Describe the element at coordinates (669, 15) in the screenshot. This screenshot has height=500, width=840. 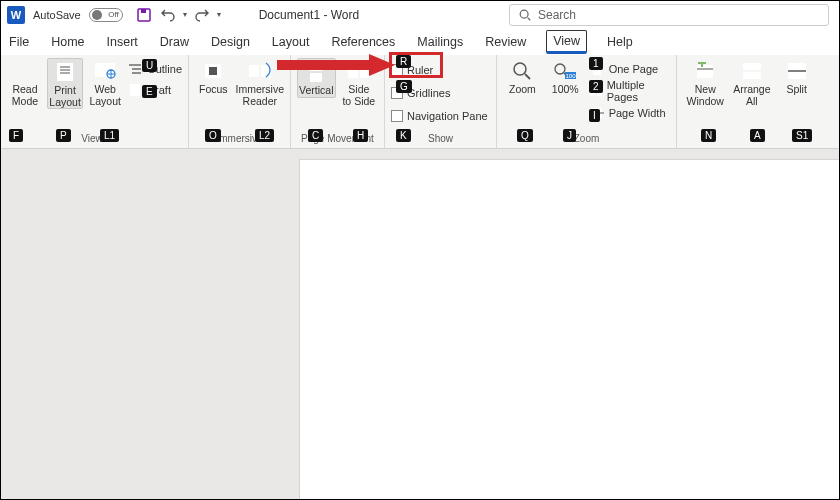
I see `search-input: Search` at that location.